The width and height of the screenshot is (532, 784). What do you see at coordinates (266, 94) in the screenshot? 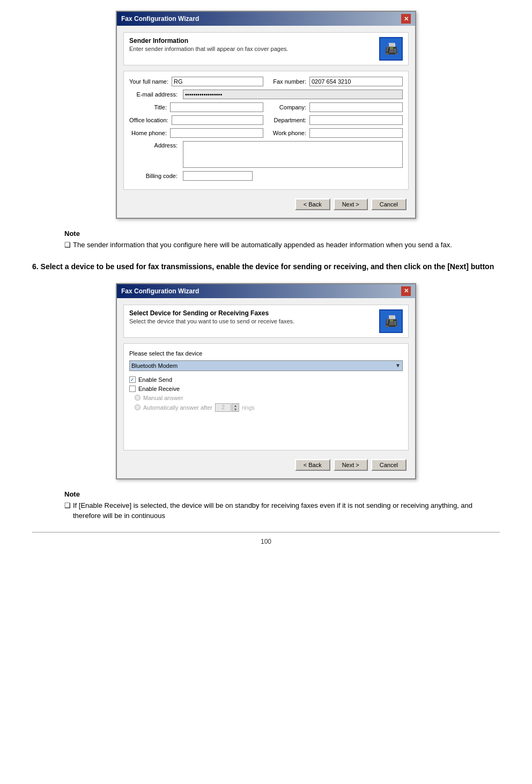
I see `form-row-email: E-mail address:` at bounding box center [266, 94].